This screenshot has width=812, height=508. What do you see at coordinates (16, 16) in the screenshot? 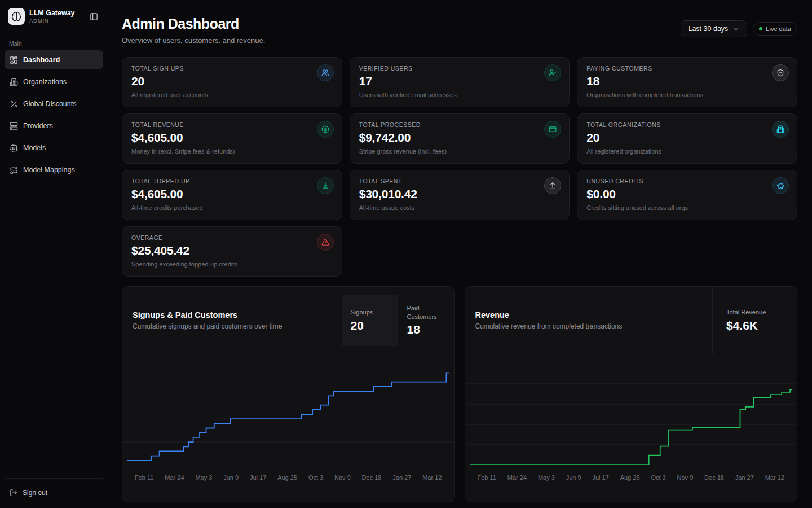
I see `brand-logo-icon` at bounding box center [16, 16].